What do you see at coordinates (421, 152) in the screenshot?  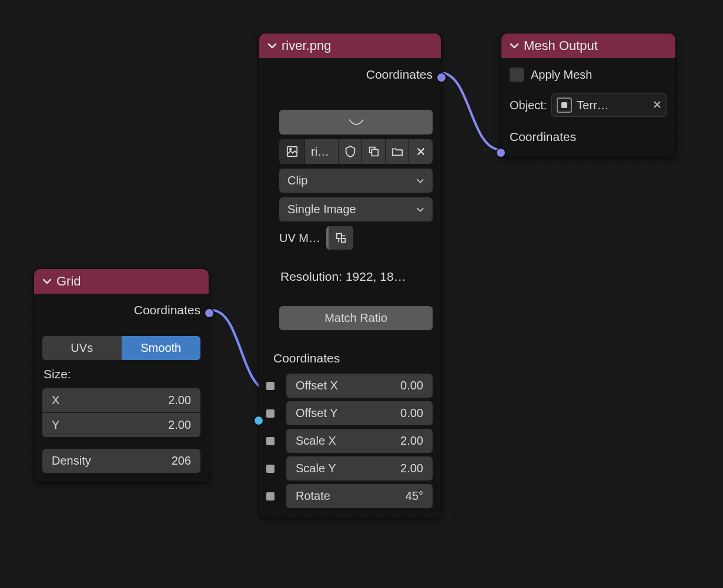 I see `close-icon` at bounding box center [421, 152].